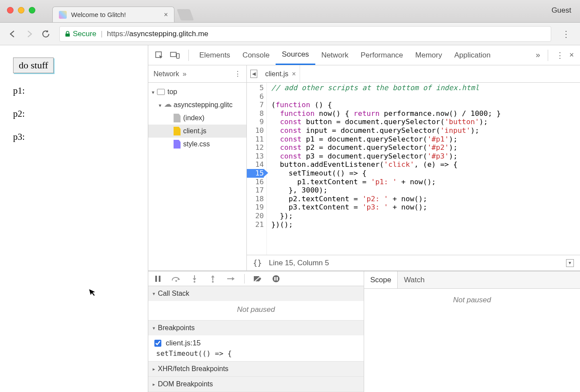 The height and width of the screenshot is (392, 580). Describe the element at coordinates (295, 55) in the screenshot. I see `tab-sources: Sources` at that location.